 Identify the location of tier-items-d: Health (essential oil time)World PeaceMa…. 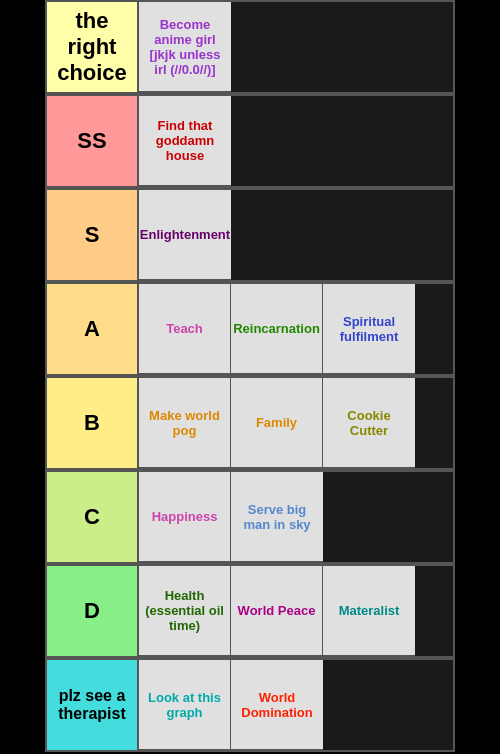
(296, 611).